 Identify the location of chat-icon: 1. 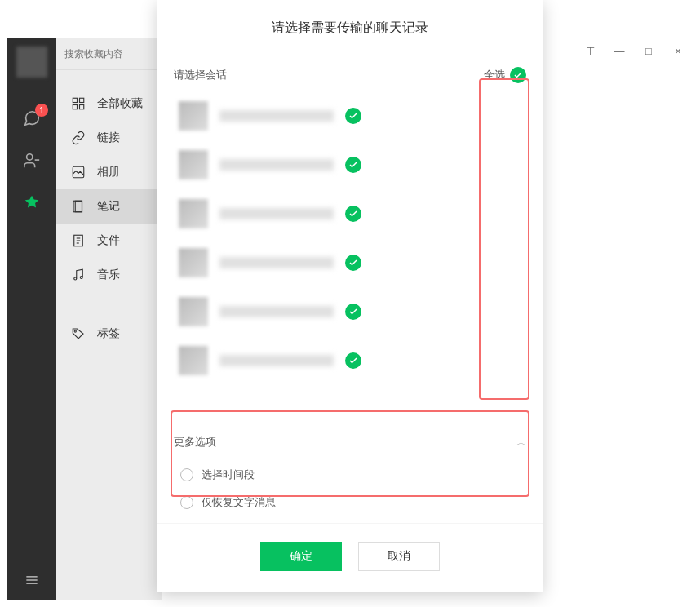
(32, 118).